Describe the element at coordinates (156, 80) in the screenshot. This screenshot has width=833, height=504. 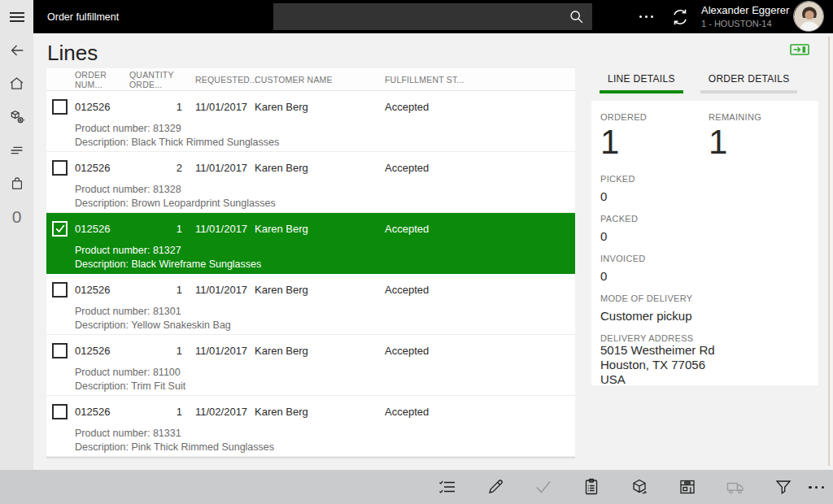
I see `col-quantity: QUANTITY ORDE...` at that location.